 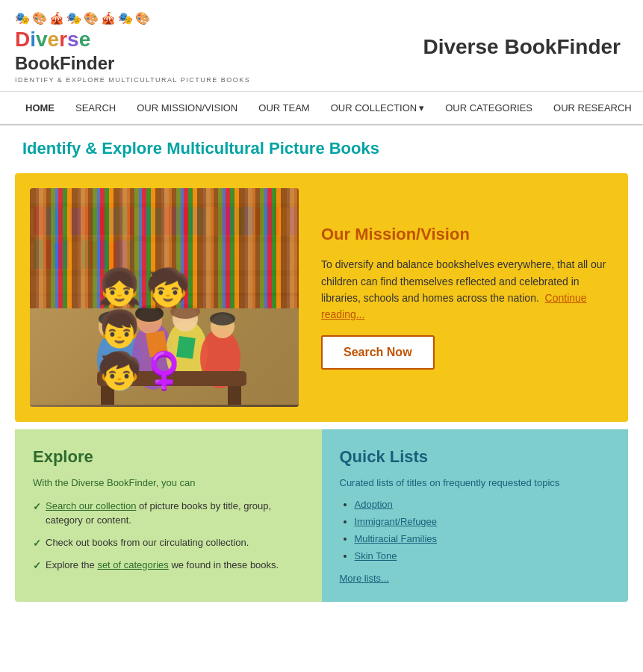 I want to click on logo-icons: 🎭🎨🎪🎭🎨🎪🎭🎨, so click(x=82, y=18).